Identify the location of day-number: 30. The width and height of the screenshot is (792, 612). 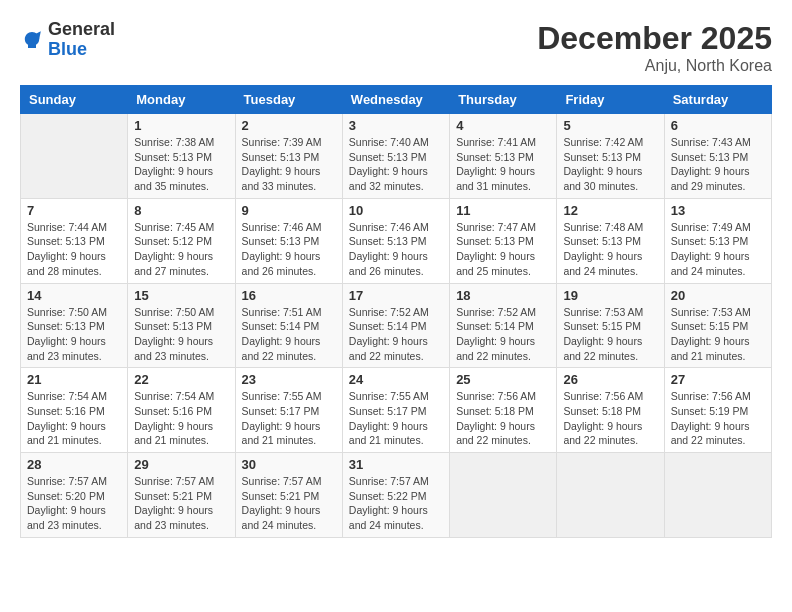
(289, 464).